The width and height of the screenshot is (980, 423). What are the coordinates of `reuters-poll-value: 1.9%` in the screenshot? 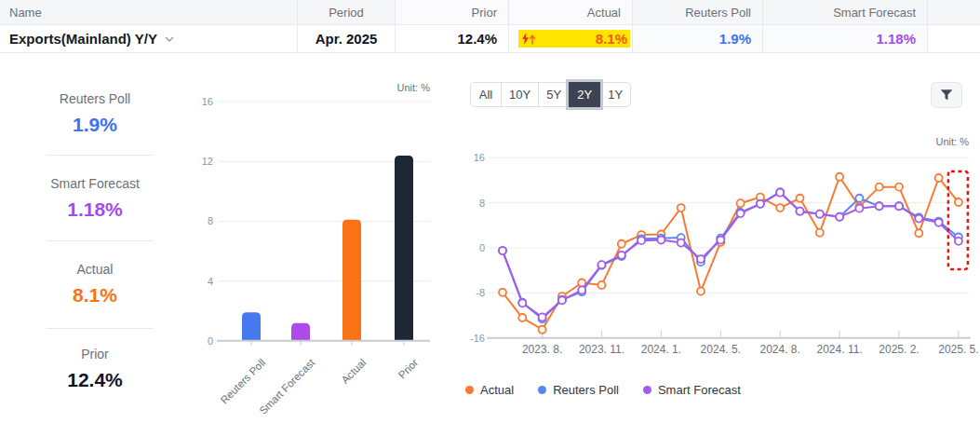 It's located at (735, 39).